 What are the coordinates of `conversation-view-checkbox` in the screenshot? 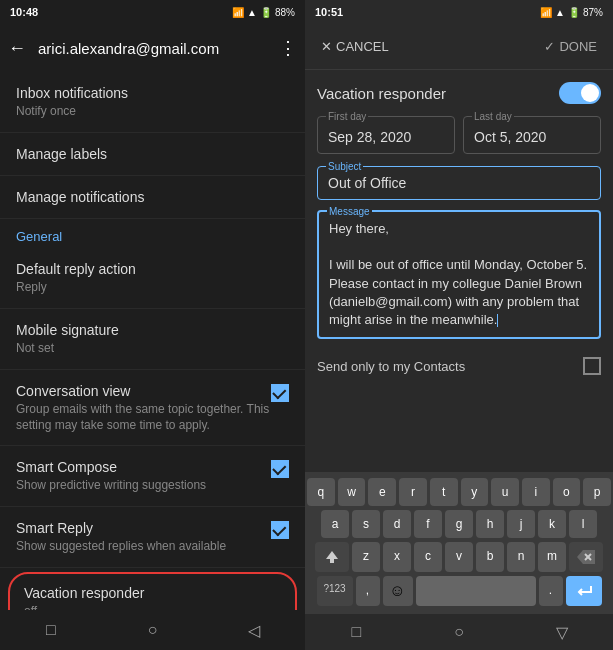 It's located at (280, 393).